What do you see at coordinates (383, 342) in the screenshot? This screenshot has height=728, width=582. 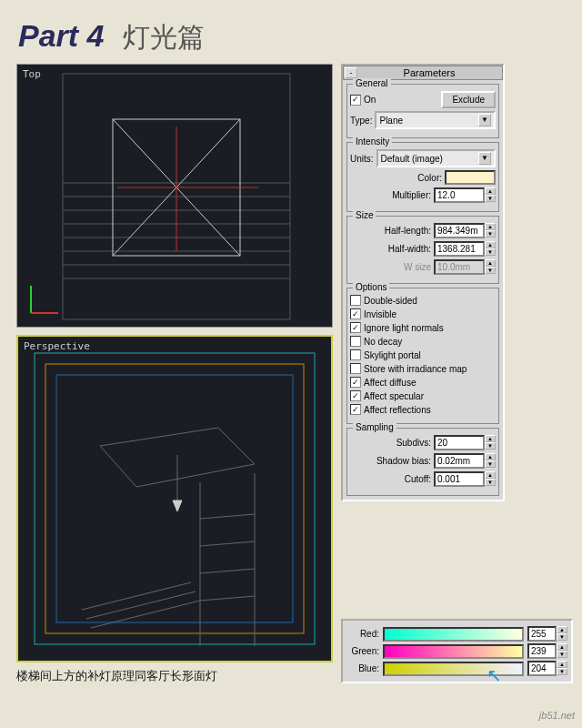 I see `option-label: No decay` at bounding box center [383, 342].